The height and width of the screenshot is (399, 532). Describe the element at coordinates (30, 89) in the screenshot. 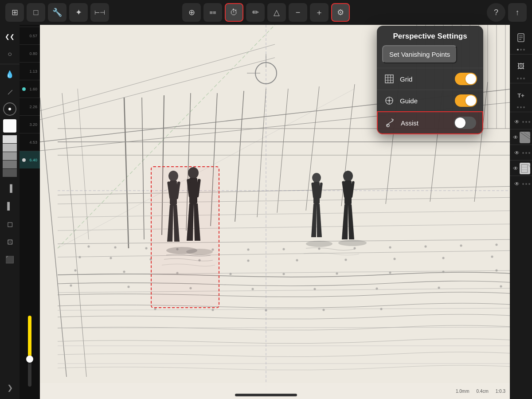

I see `ruler-tick-160: 1.60` at that location.